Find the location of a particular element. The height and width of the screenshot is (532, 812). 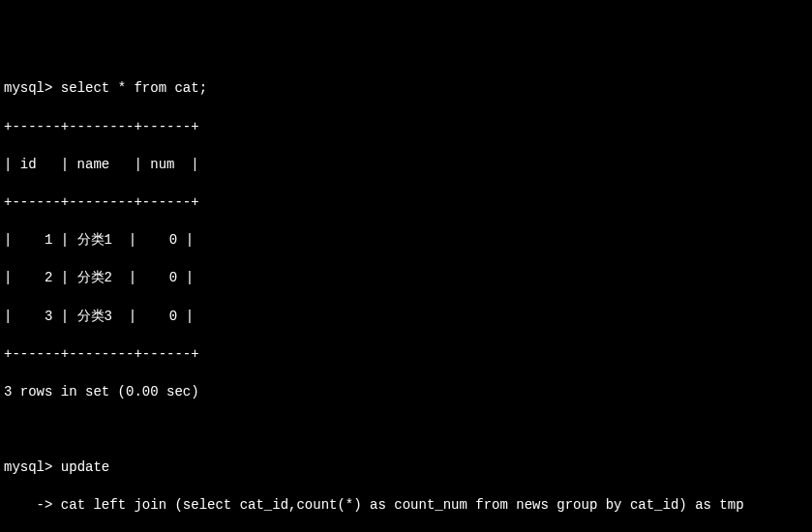

continuation-prompt: -> is located at coordinates (28, 505).